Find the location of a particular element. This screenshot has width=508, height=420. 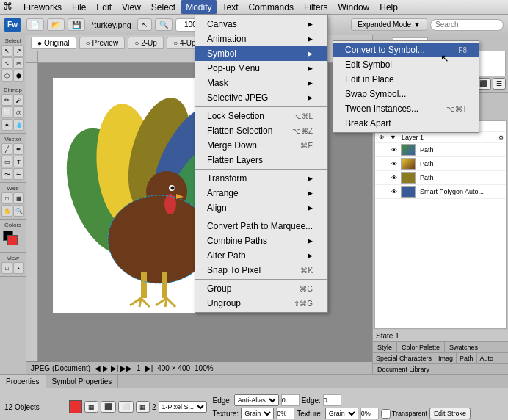

menu-convert-path: Convert Path to Marquee... is located at coordinates (261, 226).